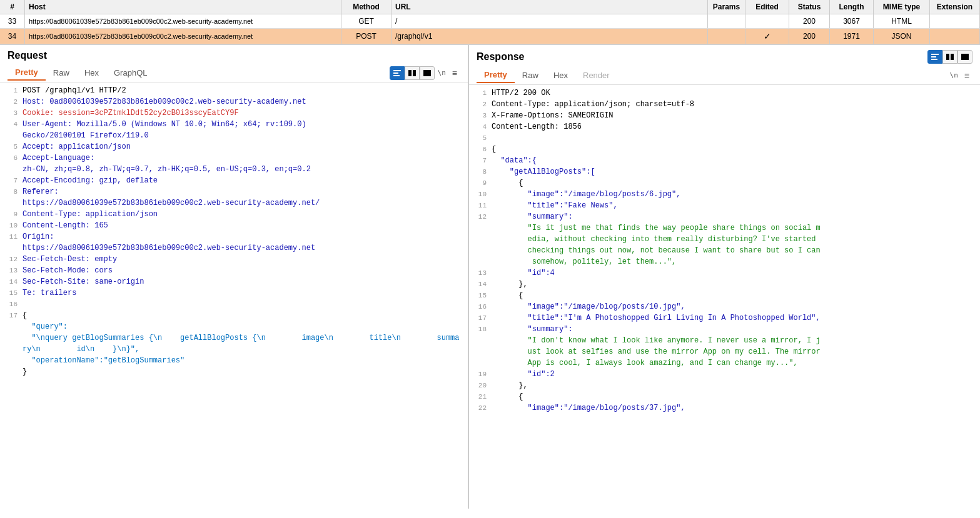 This screenshot has width=980, height=518. I want to click on code-line: 20 },, so click(724, 386).